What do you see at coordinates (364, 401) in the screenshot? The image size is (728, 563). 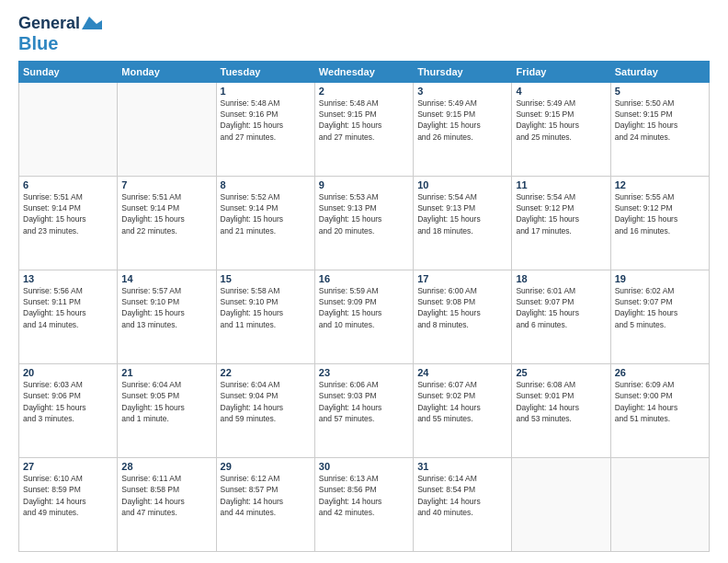 I see `day-info: Sunrise: 6:06 AM Sunset: 9:03 PM Dayligh…` at bounding box center [364, 401].